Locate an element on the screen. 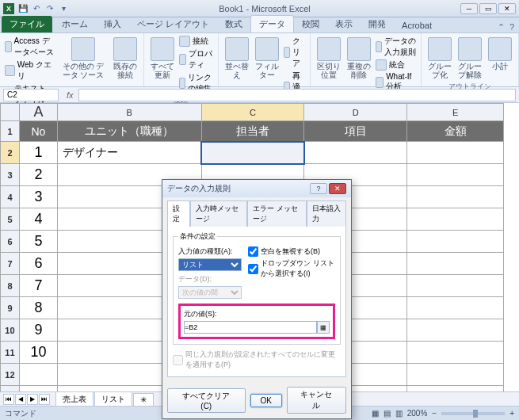 This screenshot has height=420, width=519. cell: 8 is located at coordinates (38, 308).